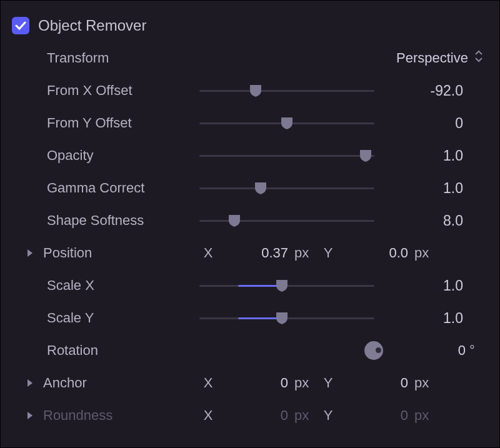 Image resolution: width=500 pixels, height=448 pixels. Describe the element at coordinates (306, 416) in the screenshot. I see `roundness-x-unit: px` at that location.